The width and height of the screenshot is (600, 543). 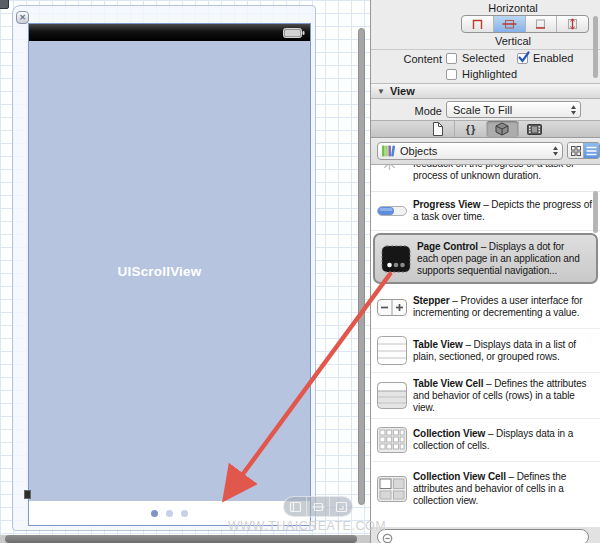 I want to click on list-item-collection-view-cell: Collection View Cell – Defines the attri…, so click(x=486, y=489).